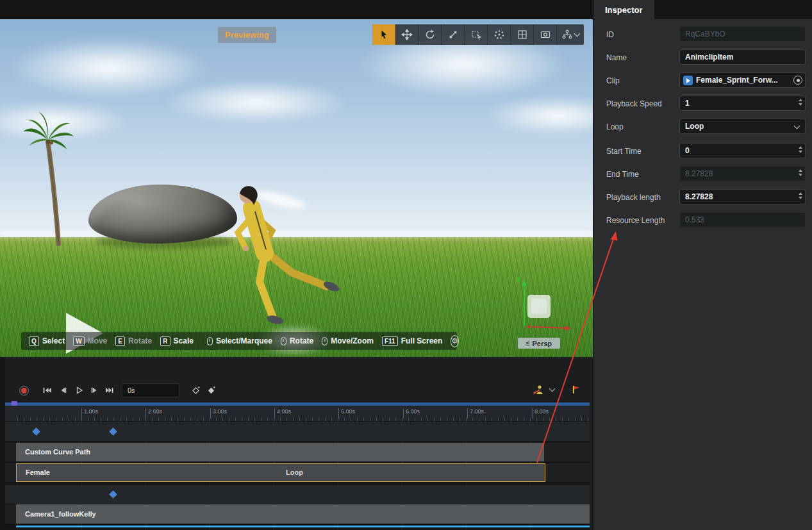 This screenshot has height=530, width=812. I want to click on ruler-label: 5.00s, so click(347, 413).